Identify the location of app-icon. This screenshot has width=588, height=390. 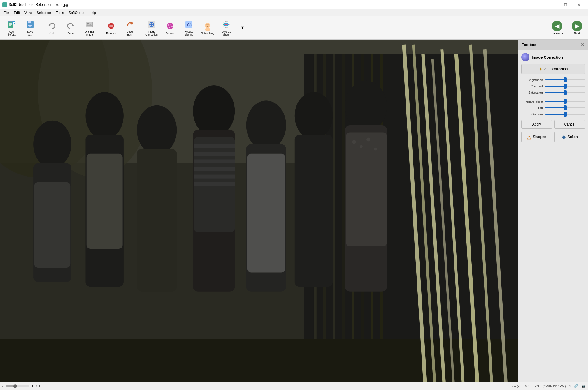
(5, 5).